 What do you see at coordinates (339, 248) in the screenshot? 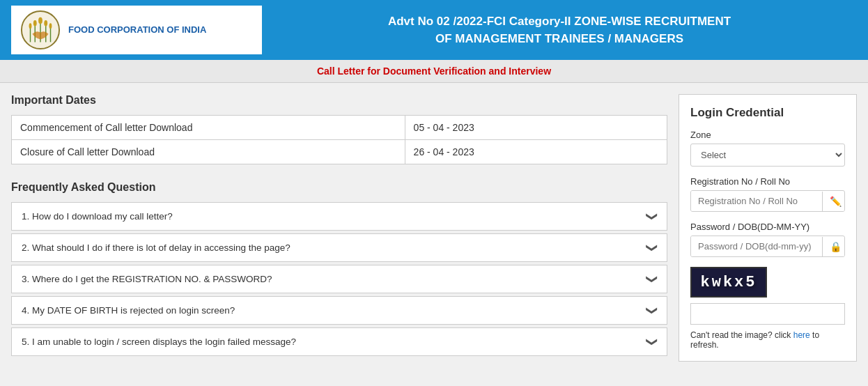
I see `faq-item: 2. What should I do if there is lot of d…` at bounding box center [339, 248].